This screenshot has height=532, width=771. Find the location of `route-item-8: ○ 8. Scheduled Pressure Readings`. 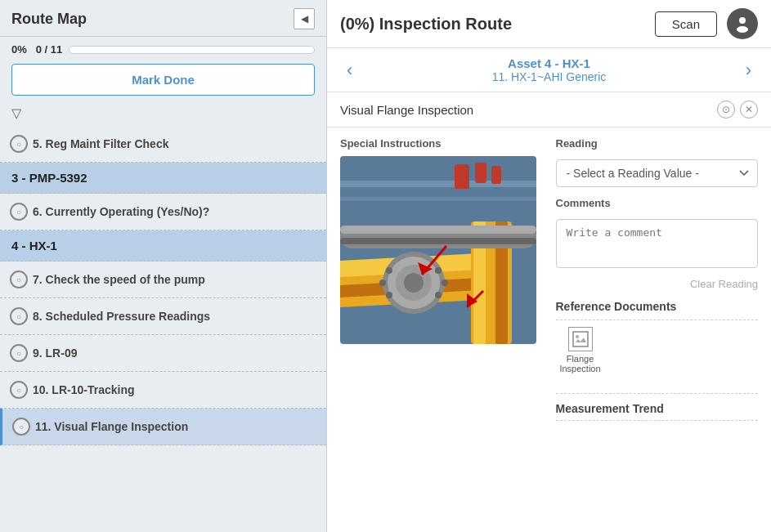

route-item-8: ○ 8. Scheduled Pressure Readings is located at coordinates (164, 317).